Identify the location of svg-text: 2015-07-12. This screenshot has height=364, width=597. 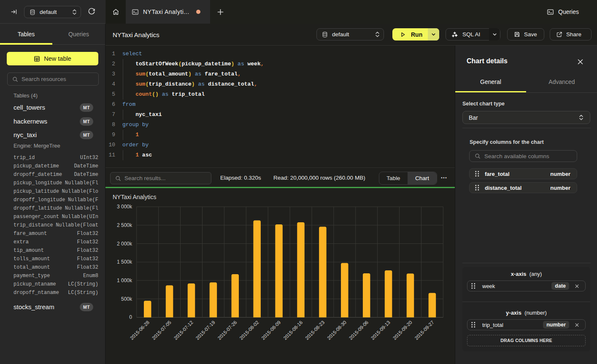
(184, 330).